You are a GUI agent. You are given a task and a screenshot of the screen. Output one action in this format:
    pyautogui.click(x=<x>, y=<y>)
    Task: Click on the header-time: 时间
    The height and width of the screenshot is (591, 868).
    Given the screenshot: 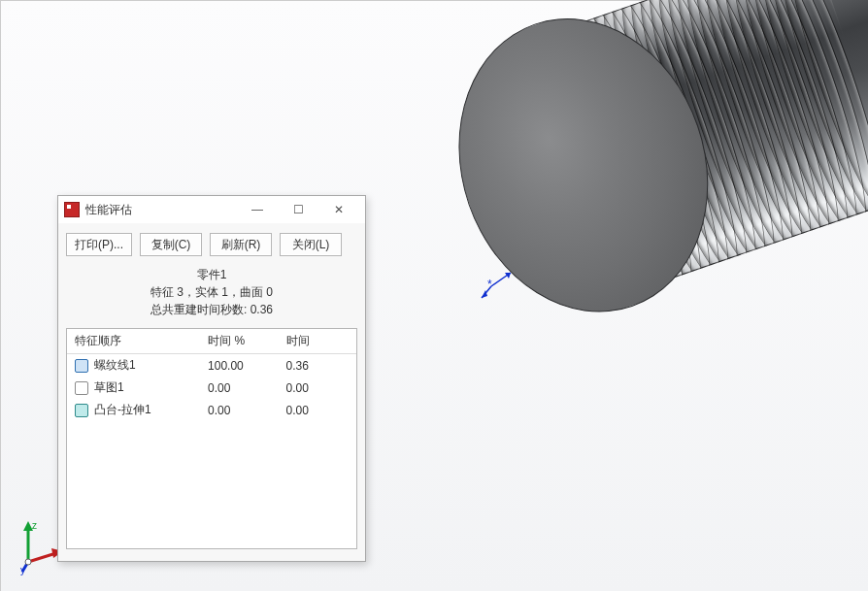 What is the action you would take?
    pyautogui.click(x=317, y=342)
    